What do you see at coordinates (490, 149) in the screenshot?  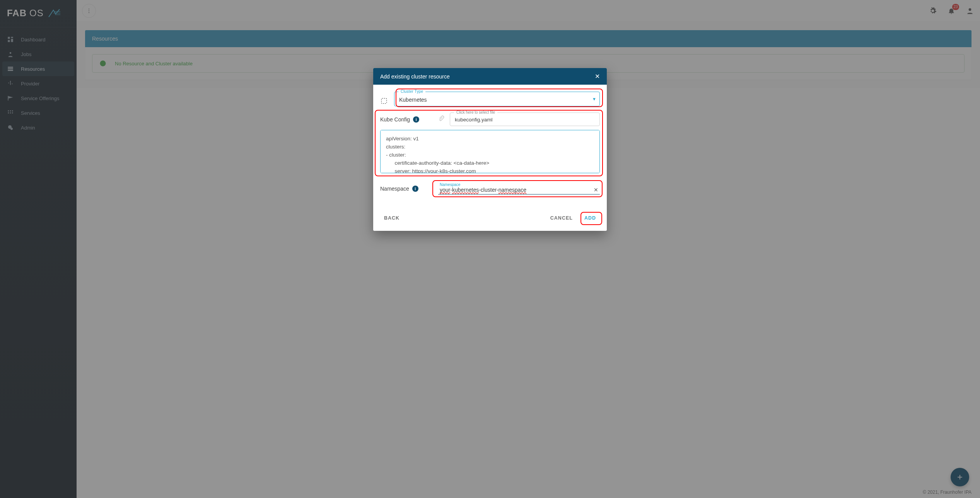 I see `add-cluster-dialog: Add existing cluster resource ✕ Cluster …` at bounding box center [490, 149].